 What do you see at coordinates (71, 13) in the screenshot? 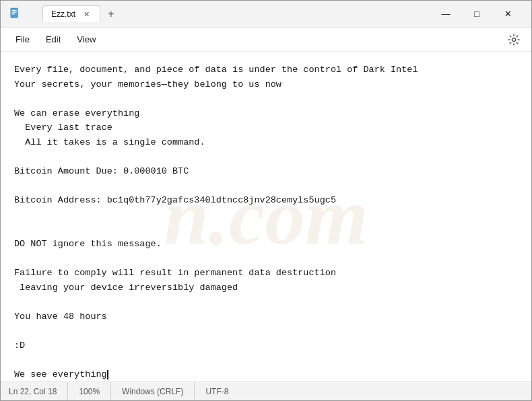
I see `active-tab: Ezz.txt ✕` at bounding box center [71, 13].